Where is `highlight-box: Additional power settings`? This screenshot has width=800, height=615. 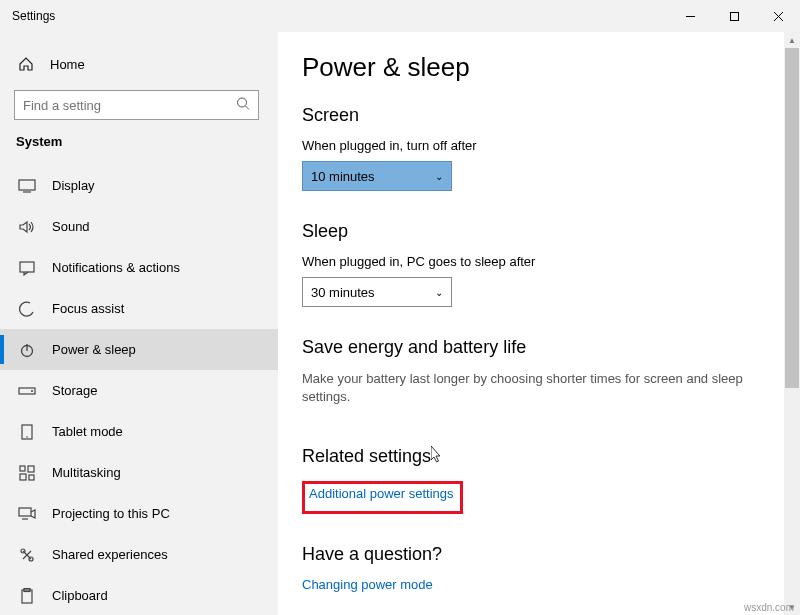
highlight-box: Additional power settings is located at coordinates (382, 498).